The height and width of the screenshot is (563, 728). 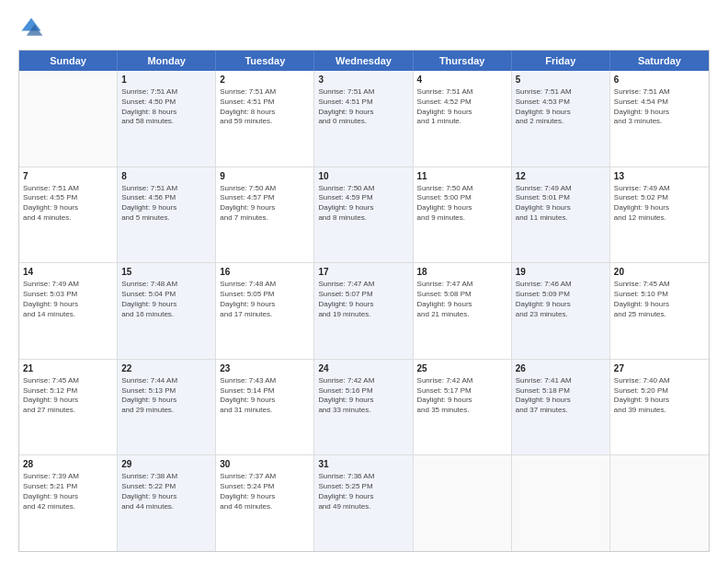 I want to click on cell-info-line: and 2 minutes., so click(x=561, y=121).